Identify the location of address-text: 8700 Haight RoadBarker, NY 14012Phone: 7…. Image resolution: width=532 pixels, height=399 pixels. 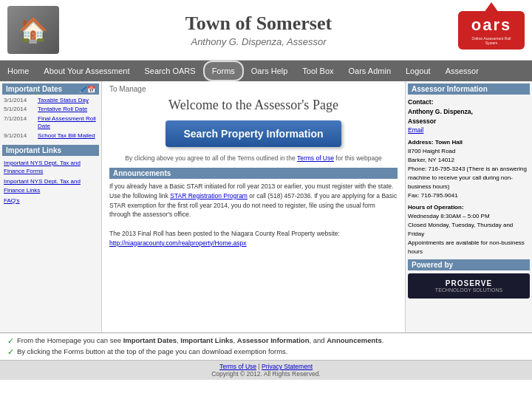
(468, 174).